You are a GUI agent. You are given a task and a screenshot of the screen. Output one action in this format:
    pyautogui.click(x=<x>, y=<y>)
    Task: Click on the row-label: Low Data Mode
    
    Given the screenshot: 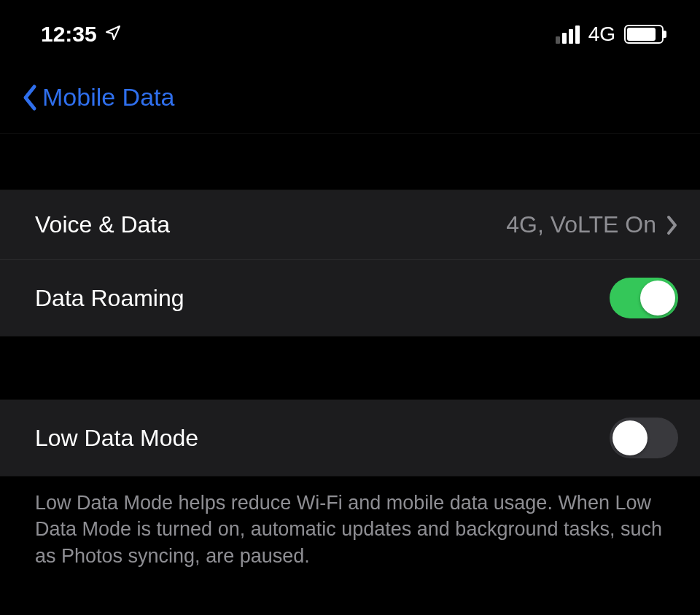 What is the action you would take?
    pyautogui.click(x=117, y=439)
    